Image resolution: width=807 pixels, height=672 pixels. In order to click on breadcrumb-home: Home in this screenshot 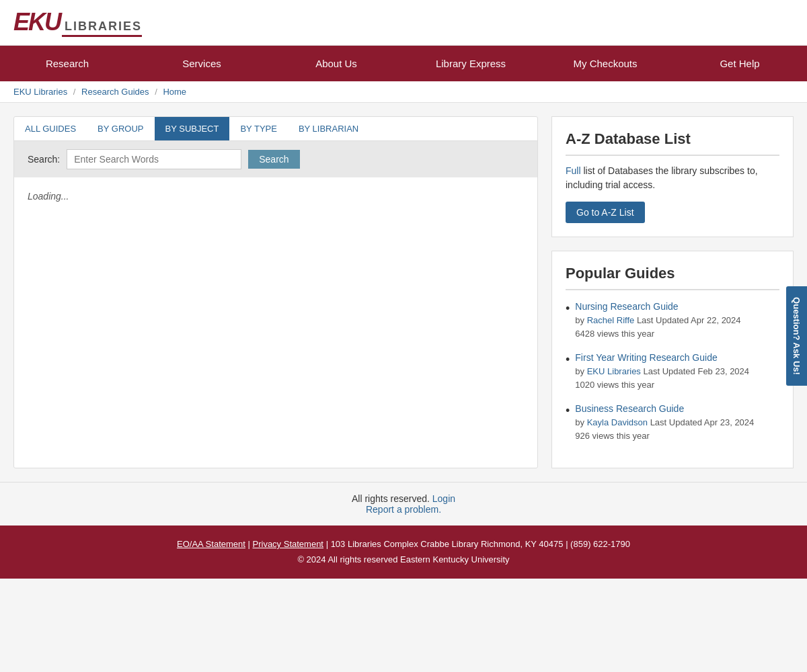, I will do `click(175, 91)`.